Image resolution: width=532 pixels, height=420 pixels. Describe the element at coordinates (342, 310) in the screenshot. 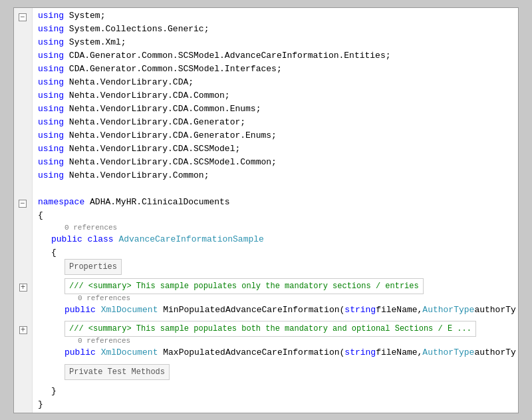

I see `method1-params-open: (` at that location.